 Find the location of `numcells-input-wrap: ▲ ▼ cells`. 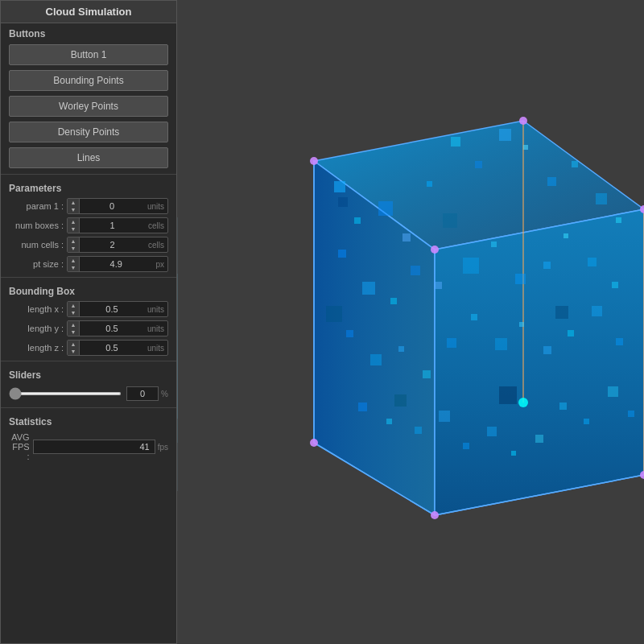

numcells-input-wrap: ▲ ▼ cells is located at coordinates (118, 245).